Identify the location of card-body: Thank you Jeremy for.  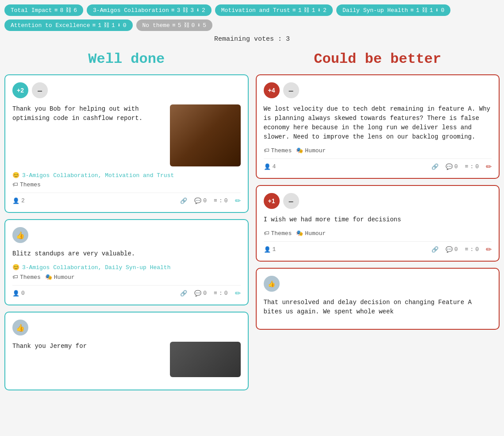
(127, 359).